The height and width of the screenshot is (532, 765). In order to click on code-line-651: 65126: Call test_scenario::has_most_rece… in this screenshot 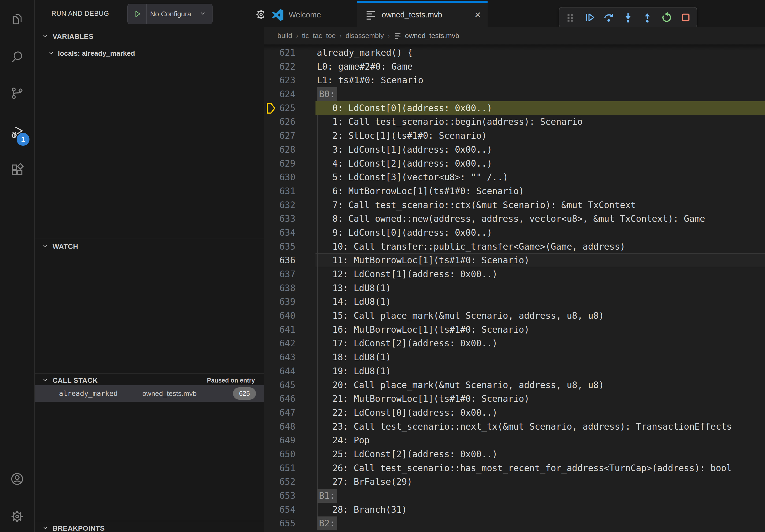, I will do `click(514, 468)`.